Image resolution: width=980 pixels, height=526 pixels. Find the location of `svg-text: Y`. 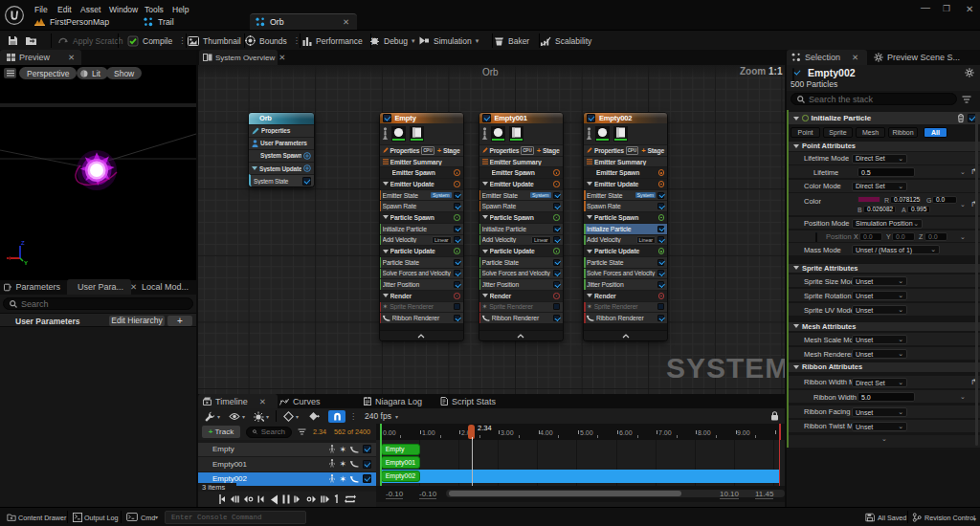

svg-text: Y is located at coordinates (26, 263).